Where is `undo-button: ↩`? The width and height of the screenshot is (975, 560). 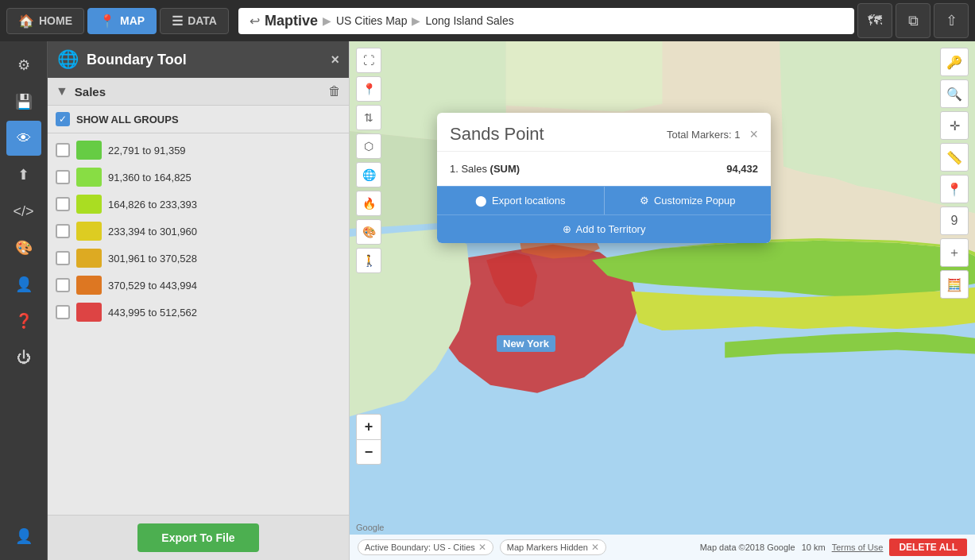
undo-button: ↩ is located at coordinates (254, 21).